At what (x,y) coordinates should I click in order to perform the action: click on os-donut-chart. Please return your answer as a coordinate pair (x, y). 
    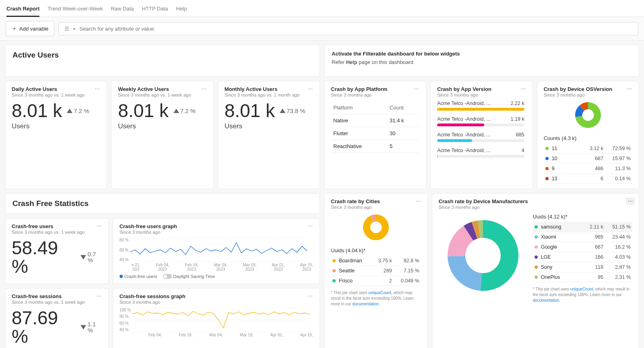
    Looking at the image, I should click on (588, 115).